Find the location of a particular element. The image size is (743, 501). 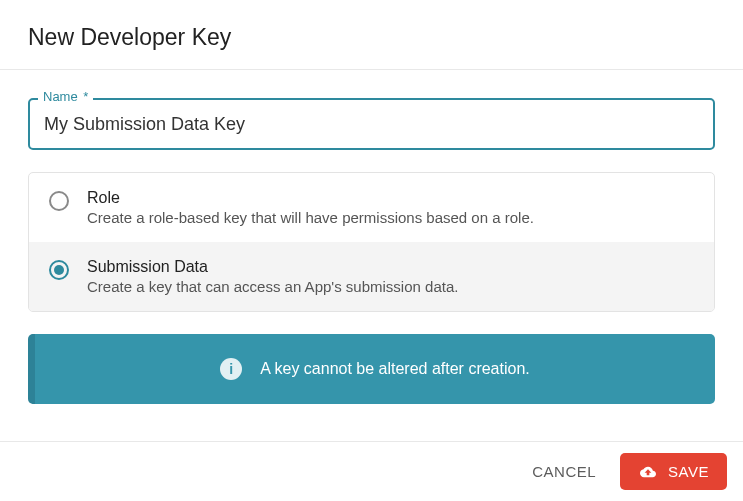

dialog-title: New Developer Key is located at coordinates (372, 38).